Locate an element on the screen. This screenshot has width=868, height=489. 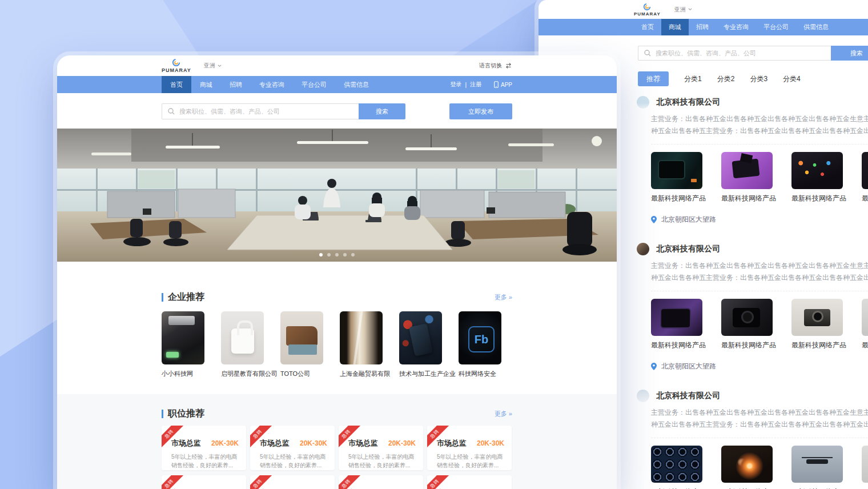
nav-account-area: 登录 | 注册 APP is located at coordinates (481, 85).